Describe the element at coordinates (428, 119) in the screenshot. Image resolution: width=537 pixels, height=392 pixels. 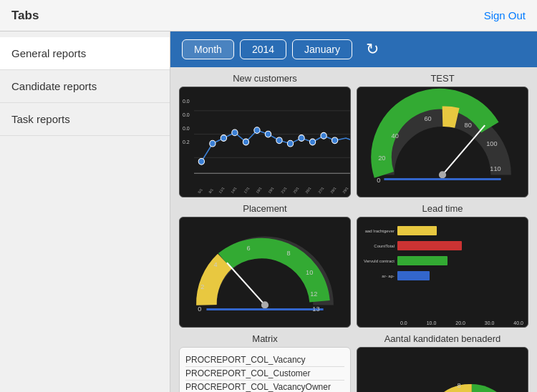
I see `svg-text: 60` at that location.